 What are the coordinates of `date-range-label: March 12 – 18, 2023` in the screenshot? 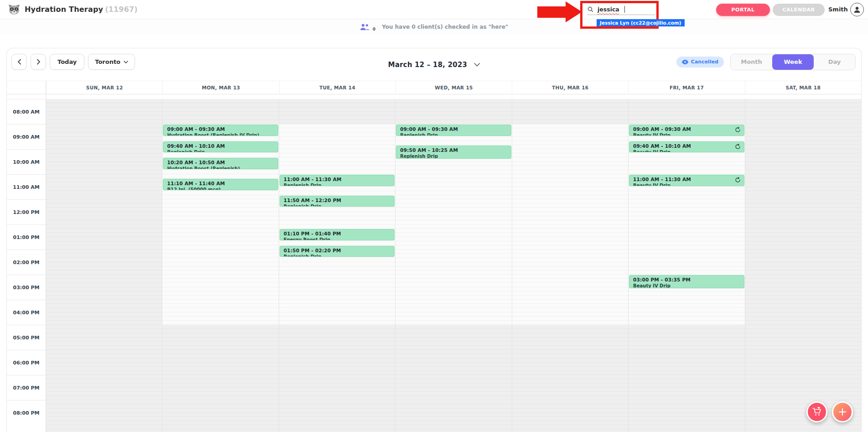 It's located at (428, 65).